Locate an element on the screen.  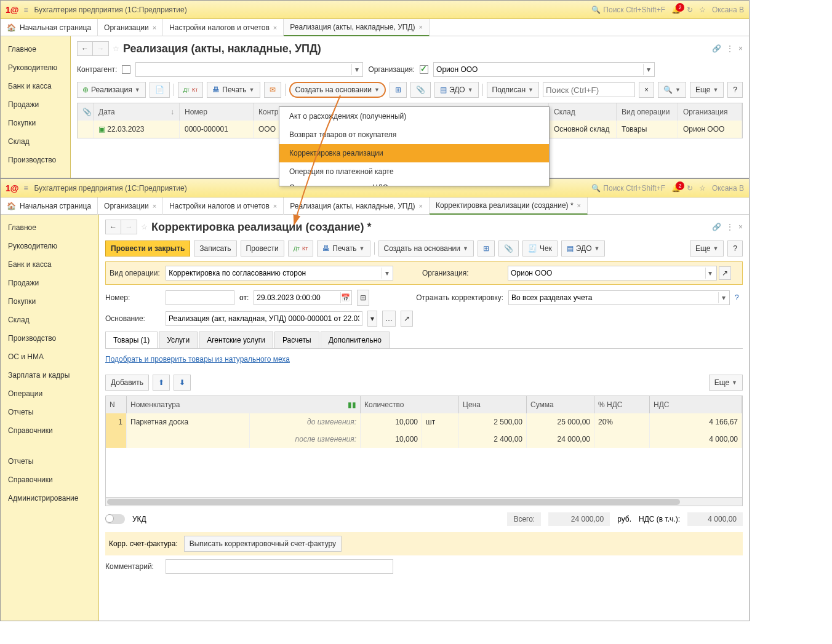
favorite-star-icon: ☆ is located at coordinates (116, 49).